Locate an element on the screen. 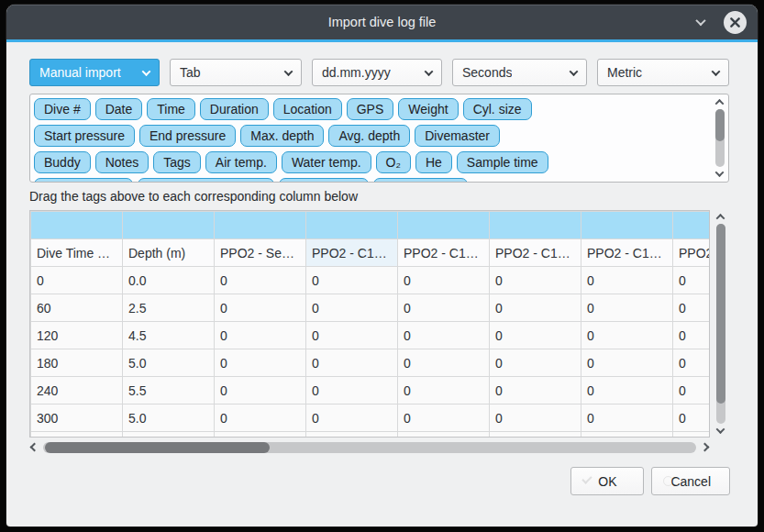  check-icon is located at coordinates (587, 479).